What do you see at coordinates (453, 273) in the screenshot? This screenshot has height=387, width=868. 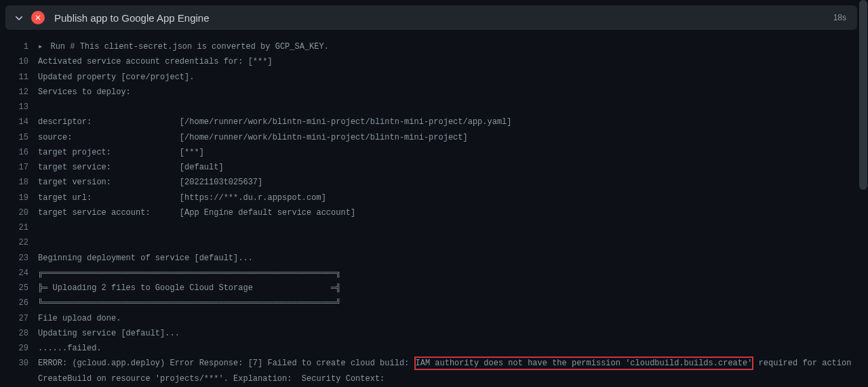 I see `log-text: ╔═══════════════════════════════════════…` at bounding box center [453, 273].